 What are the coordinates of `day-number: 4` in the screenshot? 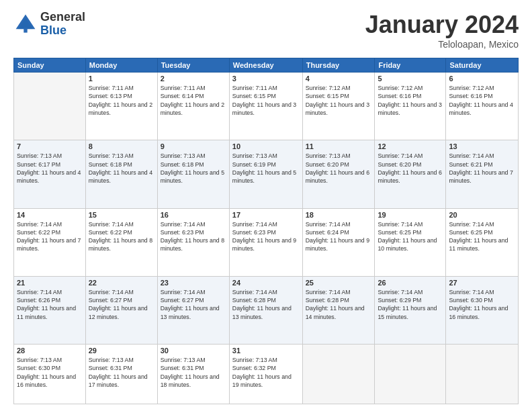 It's located at (339, 79).